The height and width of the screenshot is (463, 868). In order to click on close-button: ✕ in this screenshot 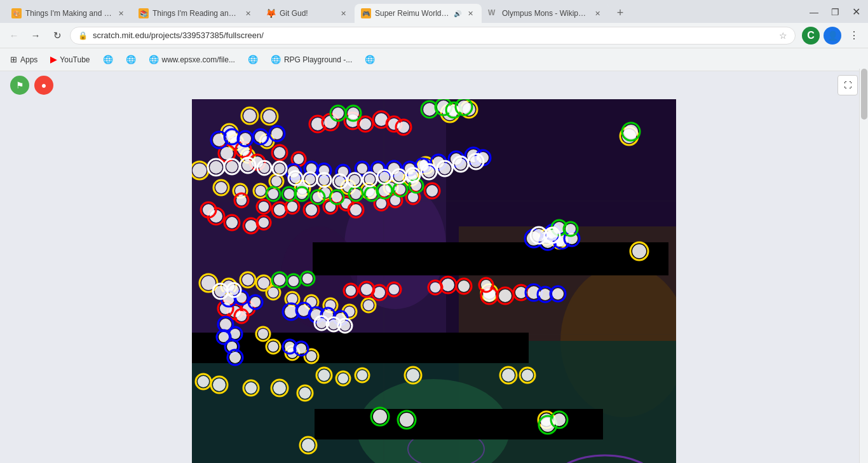, I will do `click(857, 11)`.